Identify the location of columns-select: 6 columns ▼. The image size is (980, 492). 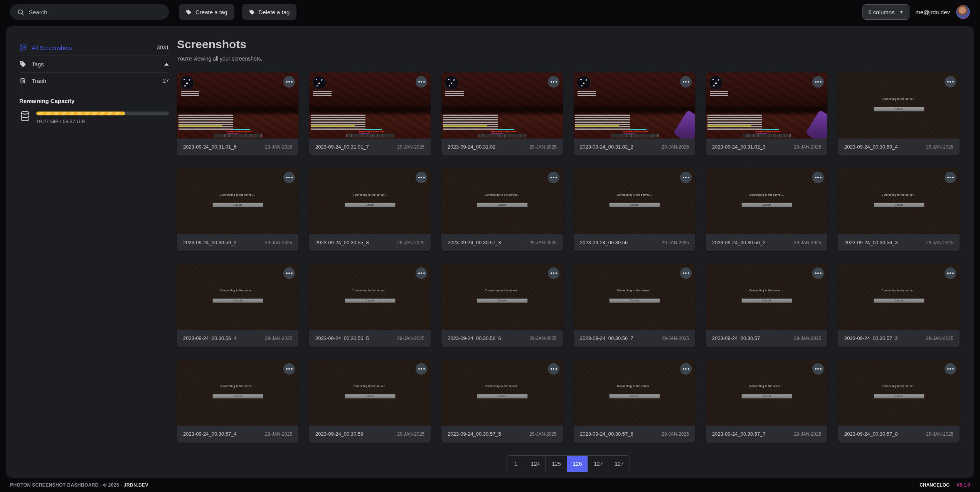
(886, 12).